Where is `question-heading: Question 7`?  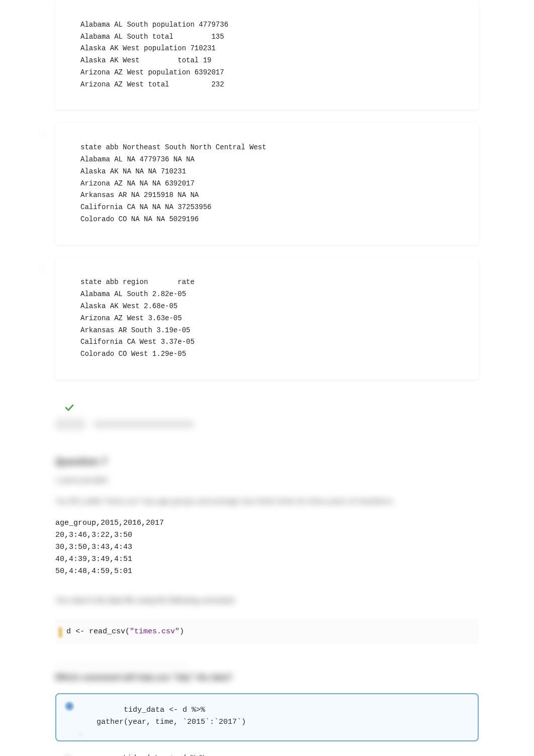
question-heading: Question 7 is located at coordinates (267, 461).